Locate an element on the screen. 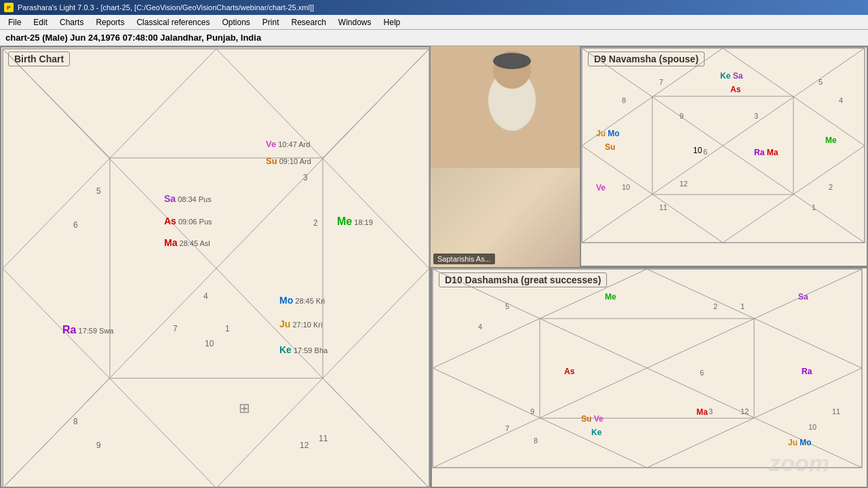 This screenshot has height=488, width=868. house-11-num: 11 is located at coordinates (323, 439).